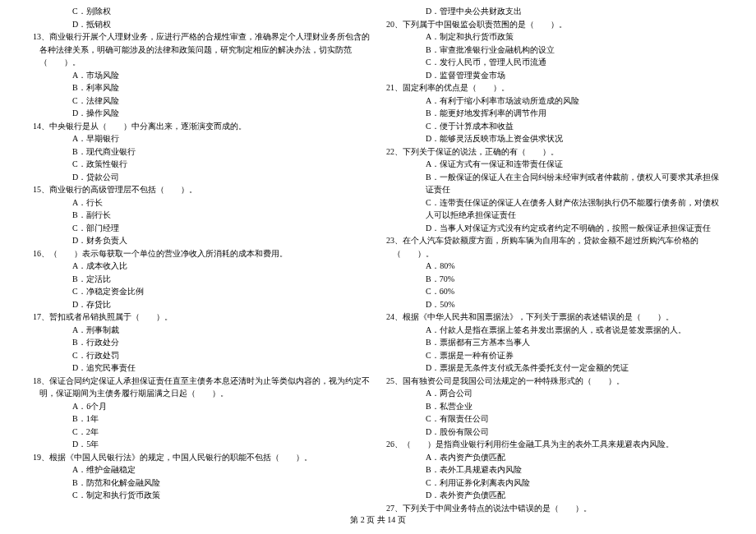 The width and height of the screenshot is (756, 534). Describe the element at coordinates (201, 152) in the screenshot. I see `q14-opt-b: B．现代商业银行` at that location.